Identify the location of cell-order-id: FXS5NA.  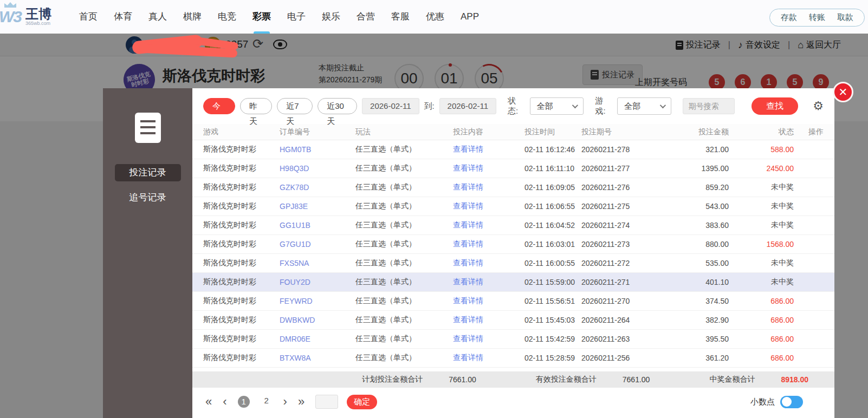
(318, 263).